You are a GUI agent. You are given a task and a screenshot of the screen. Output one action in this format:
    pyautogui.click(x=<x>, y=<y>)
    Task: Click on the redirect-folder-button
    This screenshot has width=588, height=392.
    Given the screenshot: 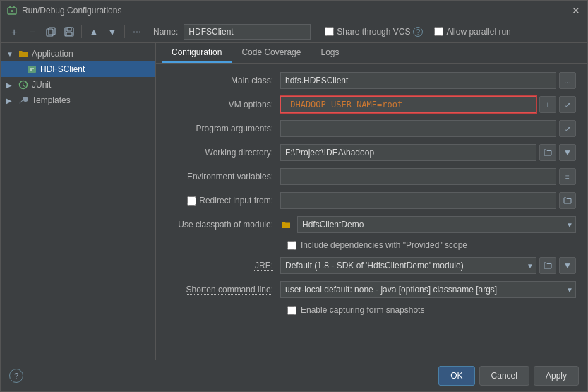 What is the action you would take?
    pyautogui.click(x=568, y=201)
    